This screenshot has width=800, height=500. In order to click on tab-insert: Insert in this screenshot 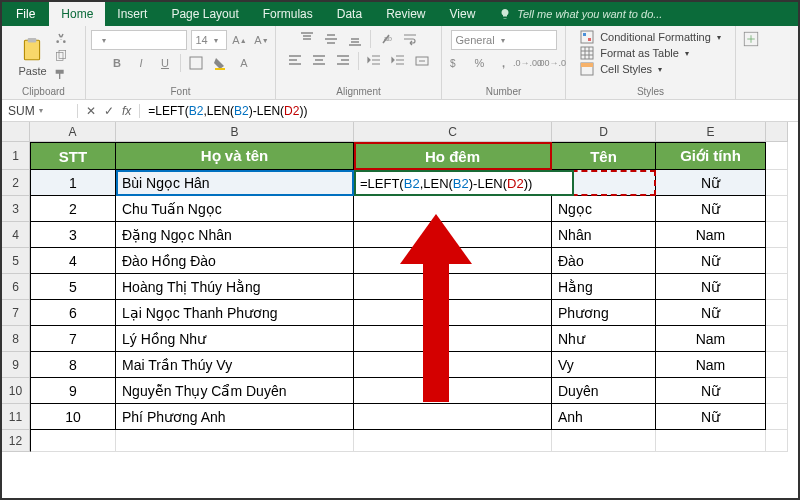, I will do `click(132, 14)`.